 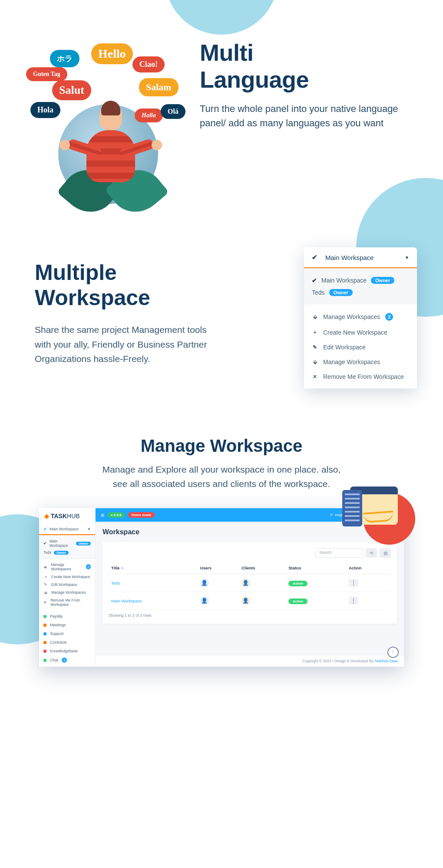 What do you see at coordinates (360, 258) in the screenshot?
I see `workspace-dropdown-header: ✔ Main Workspace ▼` at bounding box center [360, 258].